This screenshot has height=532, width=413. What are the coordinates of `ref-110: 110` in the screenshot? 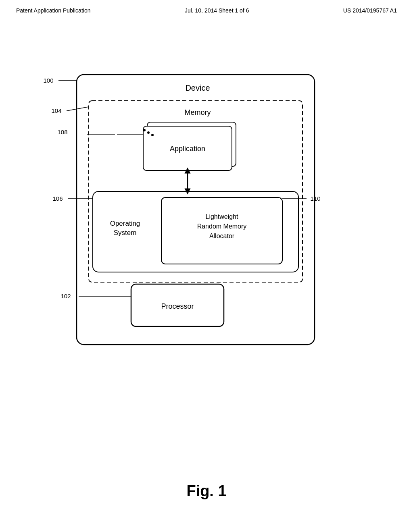 It's located at (315, 198).